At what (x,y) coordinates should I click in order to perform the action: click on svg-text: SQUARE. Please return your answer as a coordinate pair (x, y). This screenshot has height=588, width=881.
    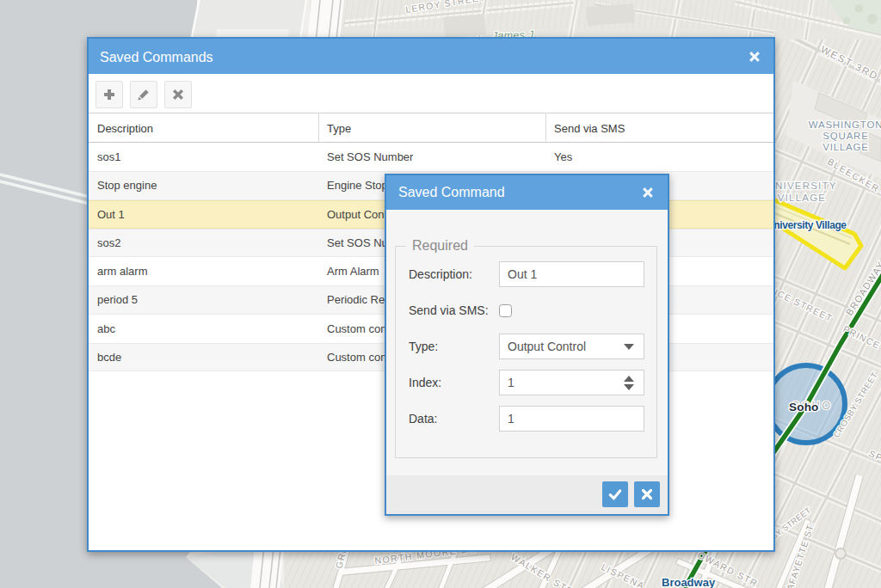
    Looking at the image, I should click on (845, 136).